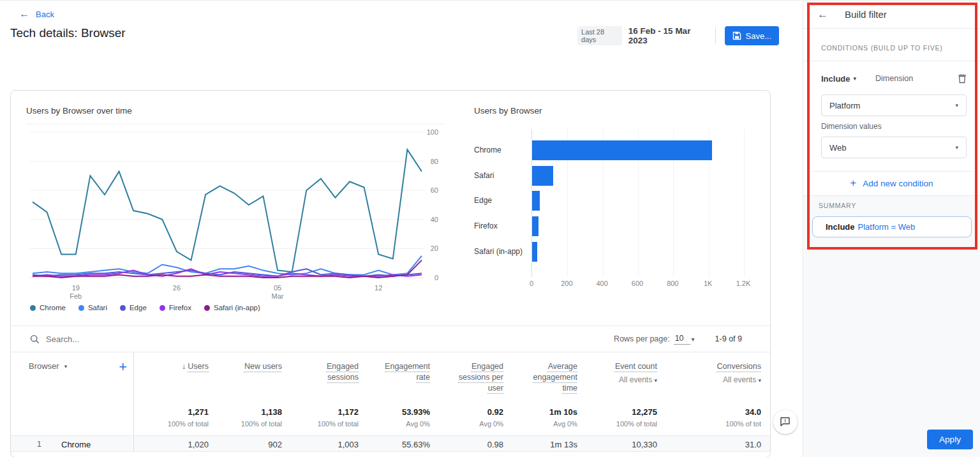 The width and height of the screenshot is (980, 457). I want to click on date-range-picker: 16 Feb - 15 Mar 2023, so click(667, 36).